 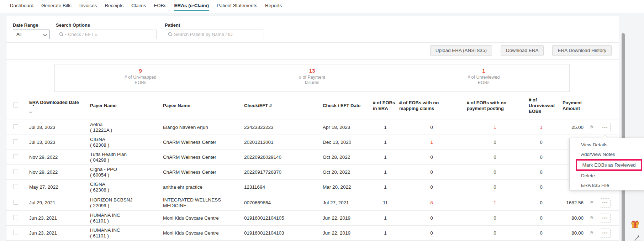 I want to click on check-eft-number-cell: 019160012104103, so click(x=283, y=233).